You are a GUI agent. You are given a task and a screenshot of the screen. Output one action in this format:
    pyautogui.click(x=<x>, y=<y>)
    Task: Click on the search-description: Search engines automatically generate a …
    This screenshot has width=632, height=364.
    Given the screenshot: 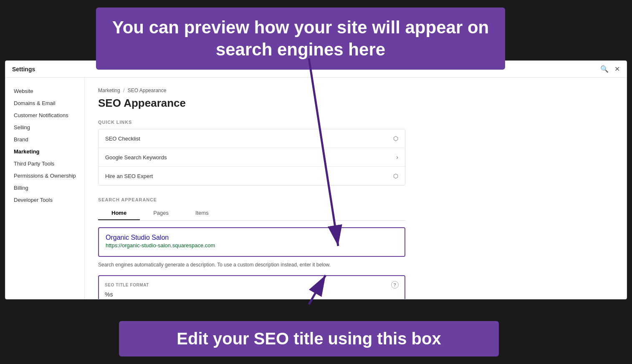 What is the action you would take?
    pyautogui.click(x=252, y=265)
    